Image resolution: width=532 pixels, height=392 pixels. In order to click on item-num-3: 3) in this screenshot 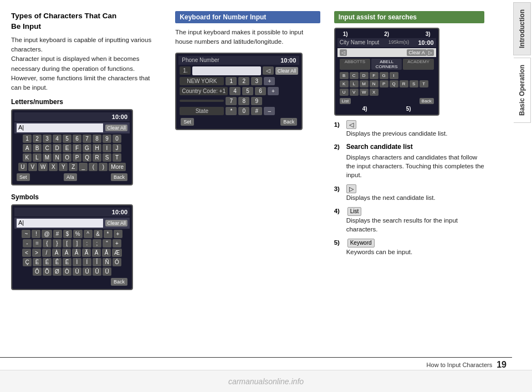, I will do `click(339, 193)`.